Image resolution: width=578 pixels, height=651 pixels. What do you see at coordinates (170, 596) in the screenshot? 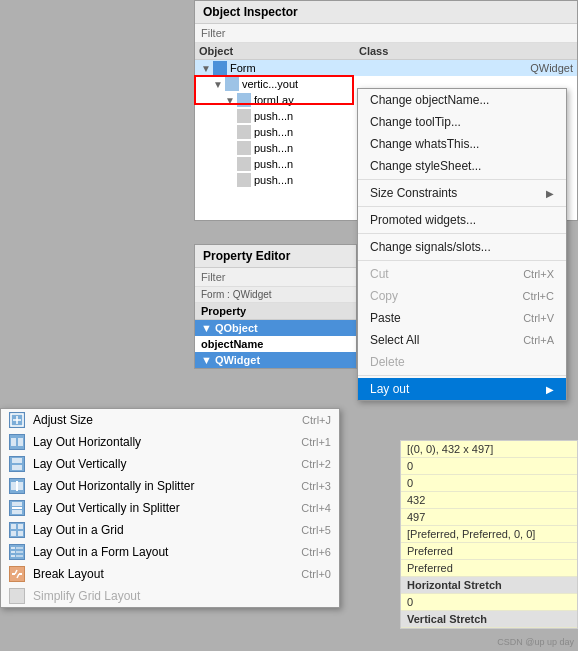
I see `layout-simplify-grid: Simplify Grid Layout` at bounding box center [170, 596].